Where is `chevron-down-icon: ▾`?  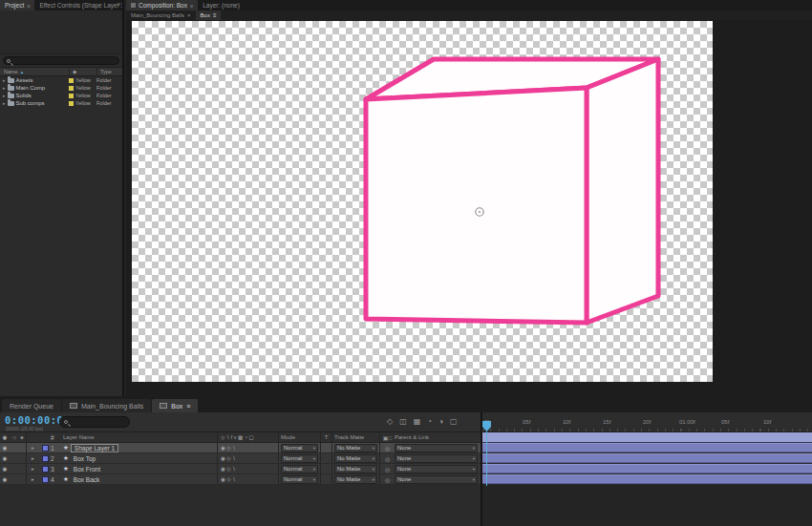
chevron-down-icon: ▾ is located at coordinates (314, 458).